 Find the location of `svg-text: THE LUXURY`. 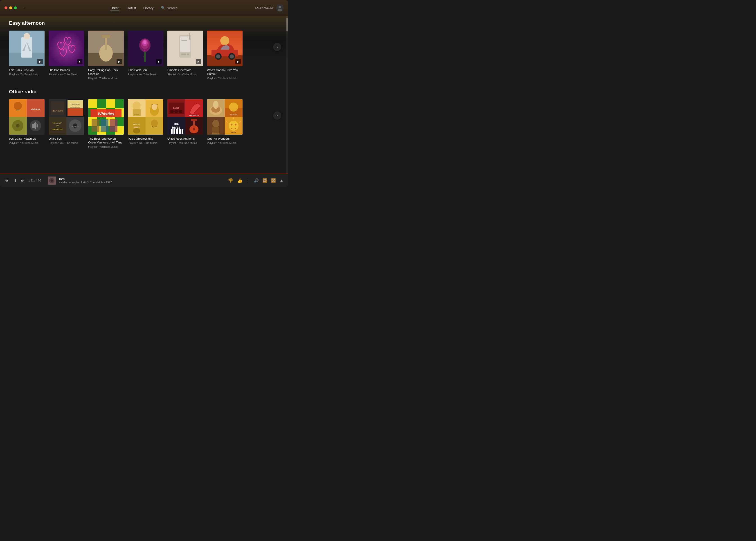

svg-text: THE LUXURY is located at coordinates (57, 123).